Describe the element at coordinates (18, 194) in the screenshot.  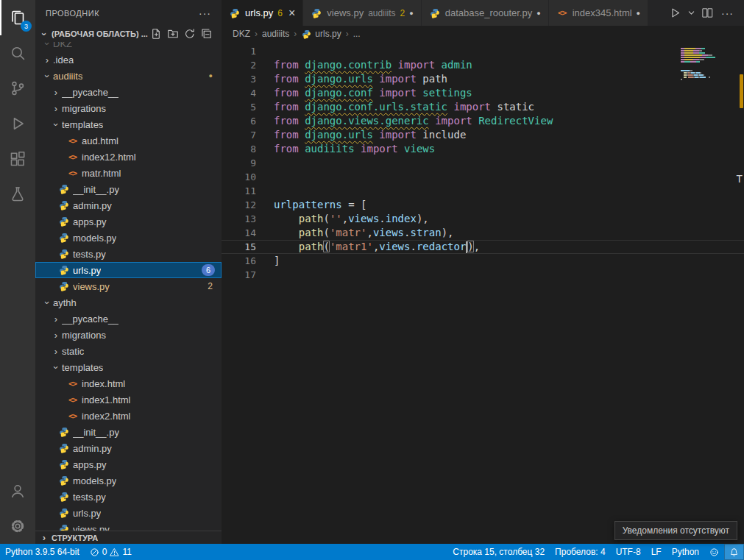
I see `activity-item-testing` at that location.